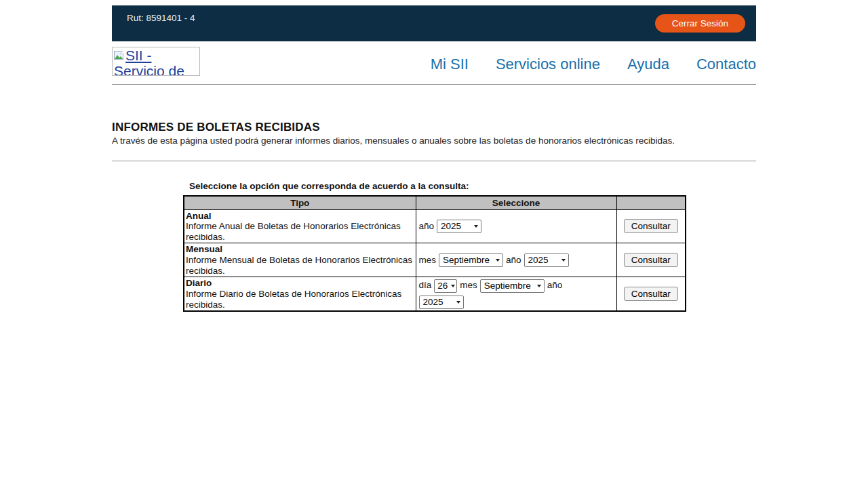 The image size is (868, 488). Describe the element at coordinates (434, 23) in the screenshot. I see `top-bar: Rut: 8591401 - 4 Cerrar Sesión` at that location.